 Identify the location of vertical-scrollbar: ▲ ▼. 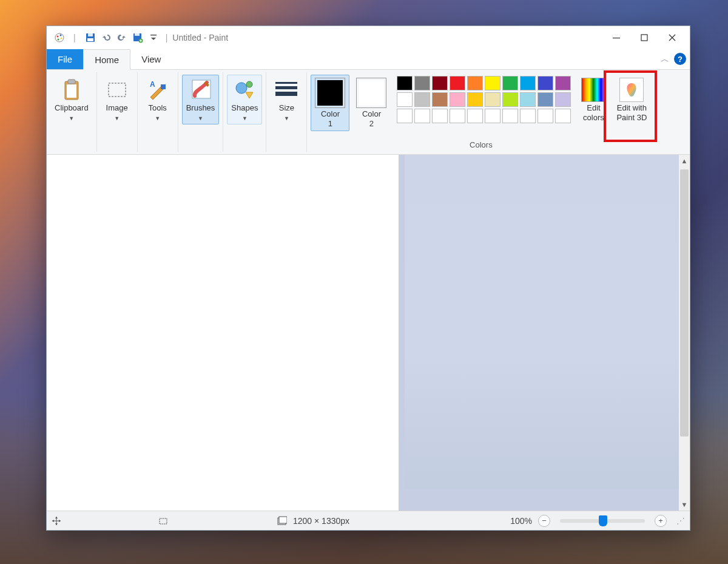
(684, 333).